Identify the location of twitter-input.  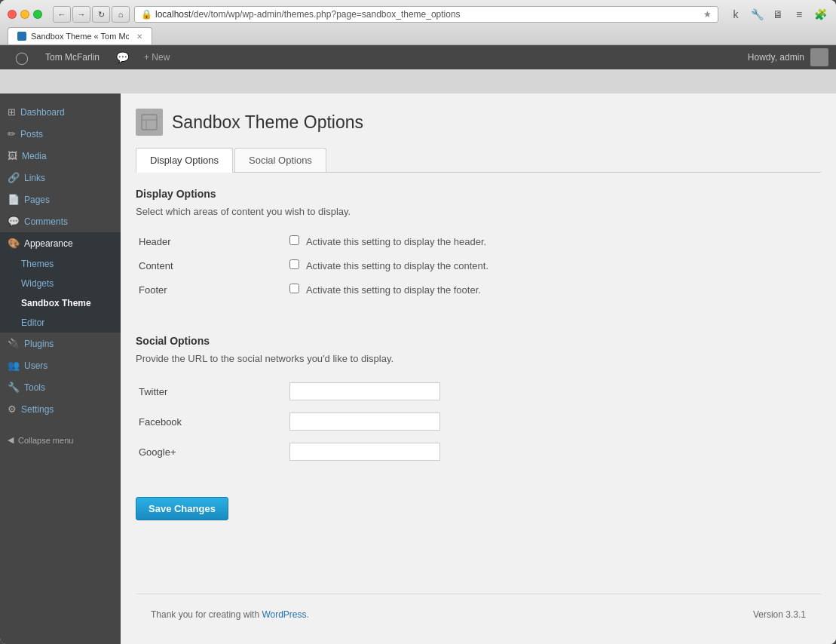
(365, 391).